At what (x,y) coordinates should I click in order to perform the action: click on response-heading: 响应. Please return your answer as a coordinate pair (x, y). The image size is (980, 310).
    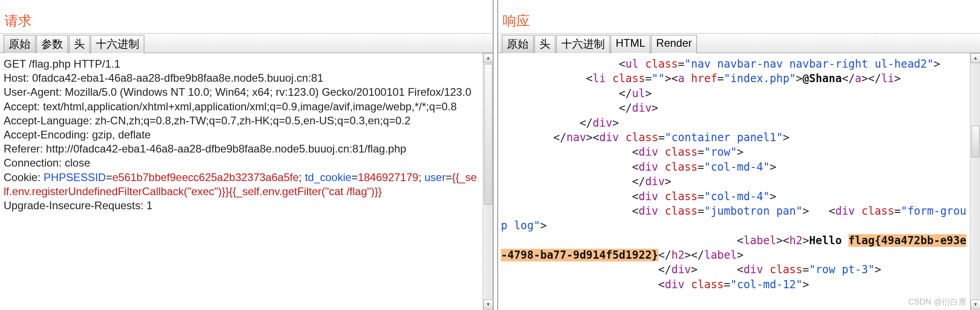
    Looking at the image, I should click on (739, 21).